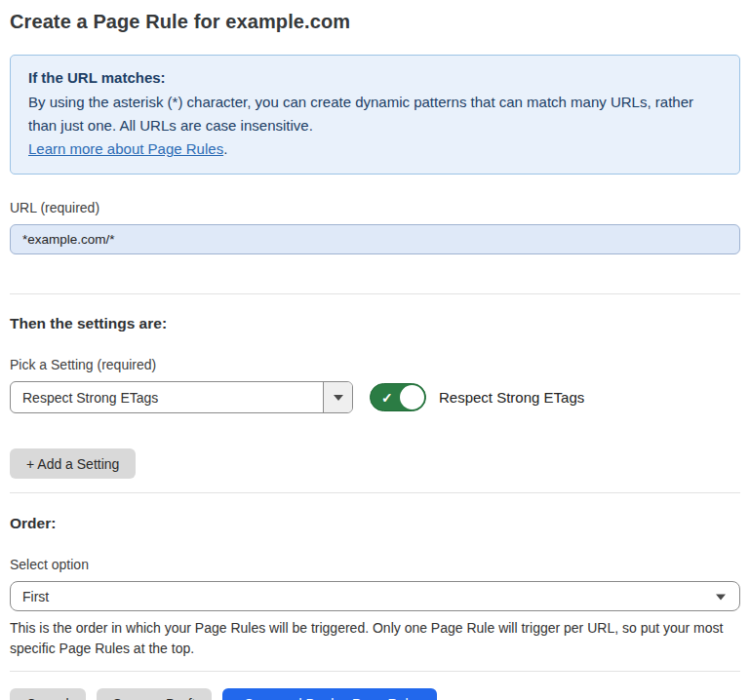 The image size is (750, 700). Describe the element at coordinates (375, 21) in the screenshot. I see `page-title: Create a Page Rule for example.com` at that location.